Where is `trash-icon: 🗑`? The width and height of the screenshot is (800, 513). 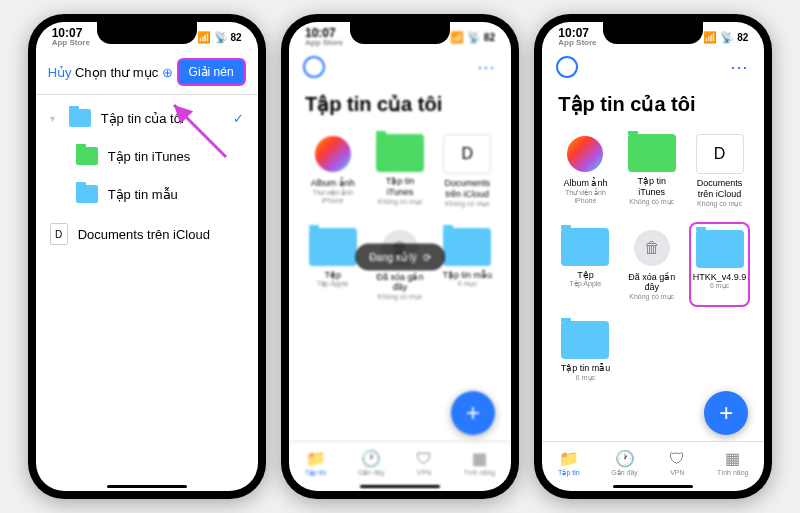 trash-icon: 🗑 is located at coordinates (652, 248).